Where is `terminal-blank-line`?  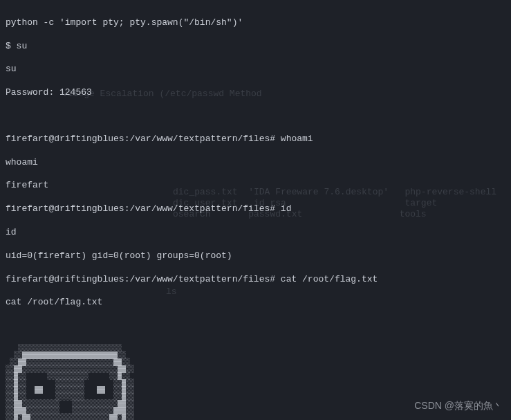 terminal-blank-line is located at coordinates (256, 327).